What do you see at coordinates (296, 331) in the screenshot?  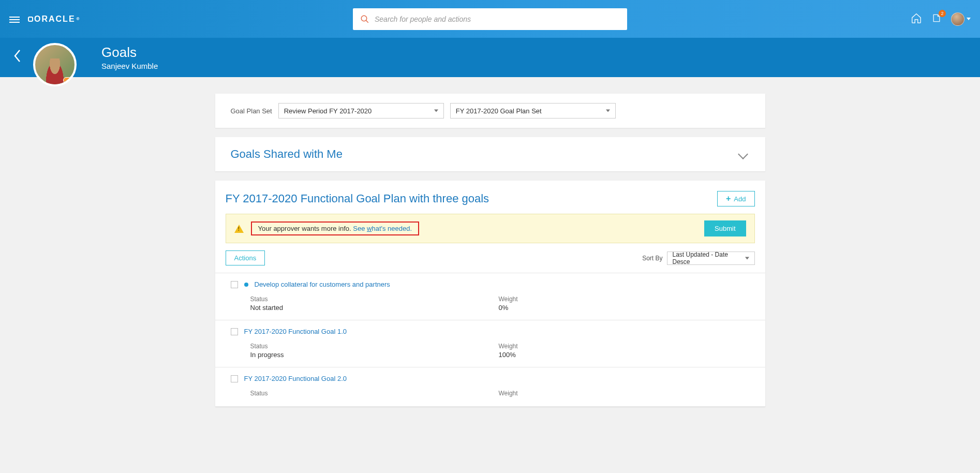 I see `goal-name-link: FY 2017-2020 Functional Goal 1.0` at bounding box center [296, 331].